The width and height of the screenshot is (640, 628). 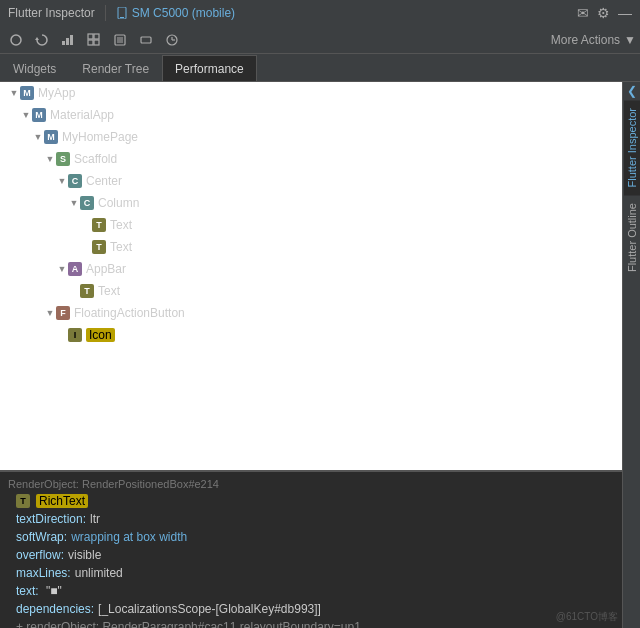 What do you see at coordinates (74, 291) in the screenshot?
I see `arrow-appbar-text` at bounding box center [74, 291].